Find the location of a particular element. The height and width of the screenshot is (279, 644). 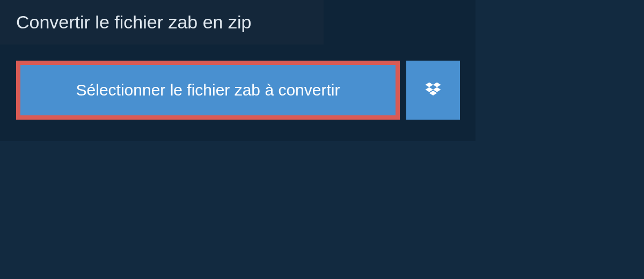

dropbox-button is located at coordinates (433, 90).